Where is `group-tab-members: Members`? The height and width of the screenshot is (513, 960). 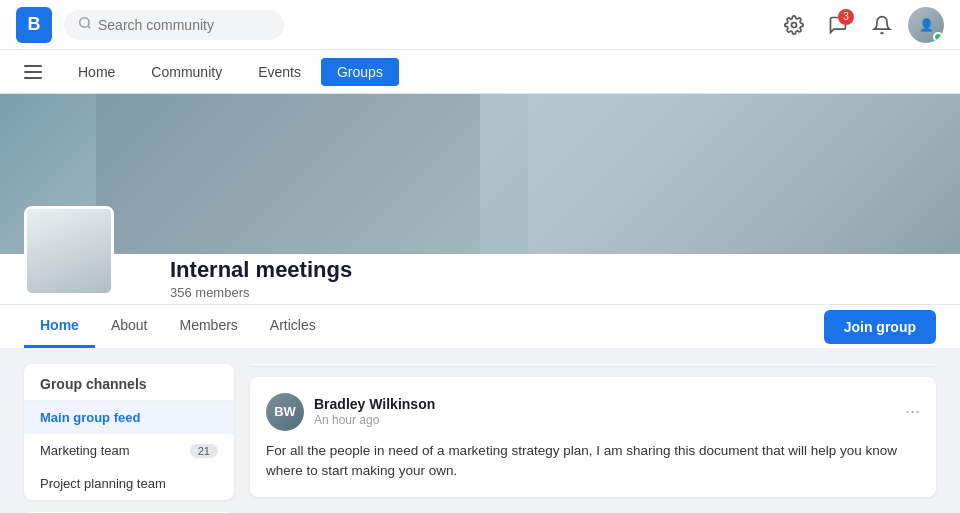
group-tab-members: Members is located at coordinates (209, 326).